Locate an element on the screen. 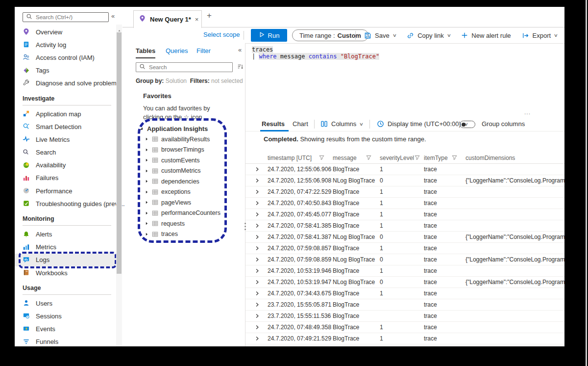  sort-filter-icon is located at coordinates (241, 68).